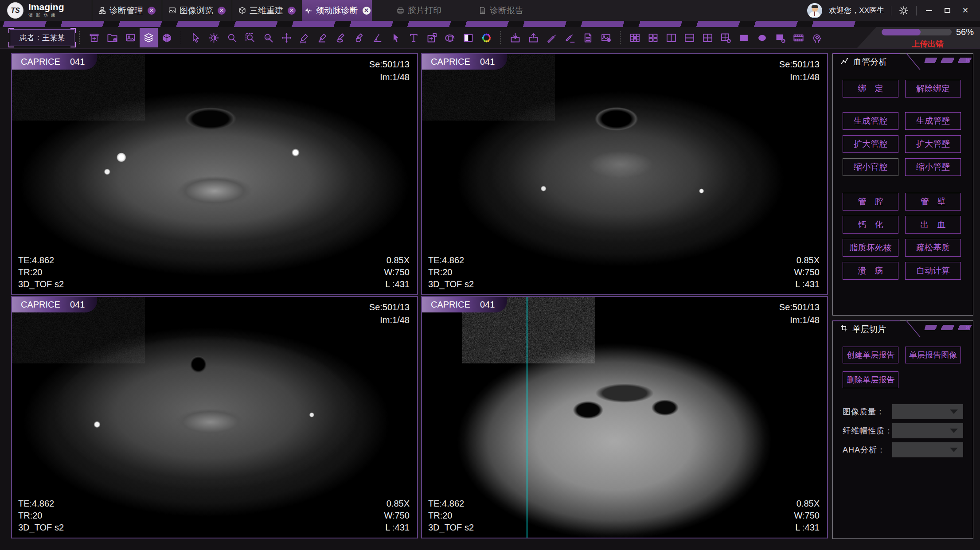 Image resolution: width=980 pixels, height=550 pixels. I want to click on crop-add-icon, so click(432, 38).